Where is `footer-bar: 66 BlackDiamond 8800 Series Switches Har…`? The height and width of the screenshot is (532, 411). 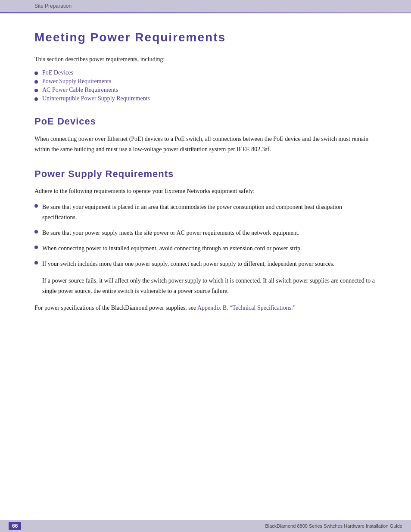 footer-bar: 66 BlackDiamond 8800 Series Switches Har… is located at coordinates (206, 526).